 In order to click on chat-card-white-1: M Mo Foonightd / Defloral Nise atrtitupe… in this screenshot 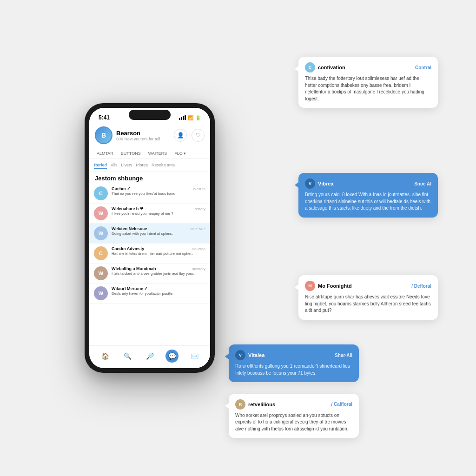, I will do `click(368, 298)`.